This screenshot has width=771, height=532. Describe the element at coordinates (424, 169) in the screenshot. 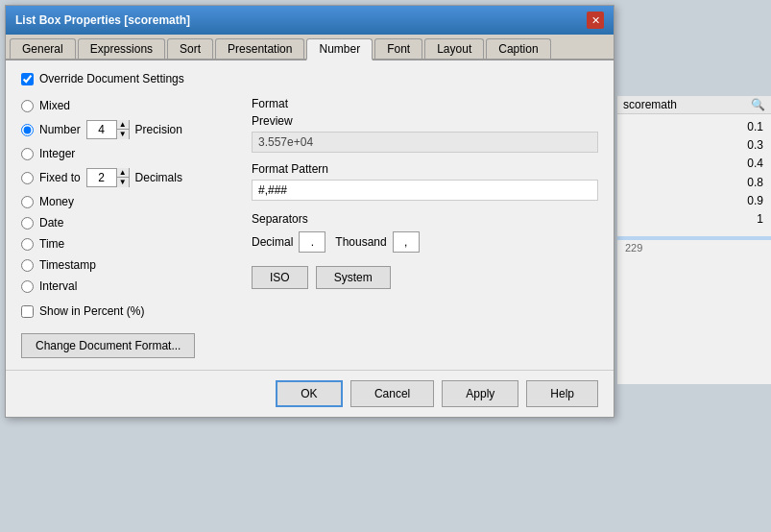

I see `pattern-label: Format Pattern` at that location.